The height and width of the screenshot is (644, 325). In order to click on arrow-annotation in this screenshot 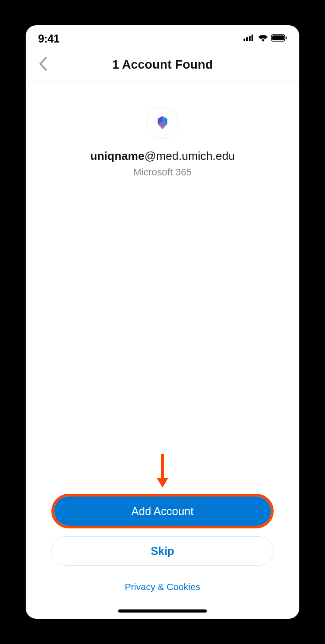, I will do `click(162, 472)`.